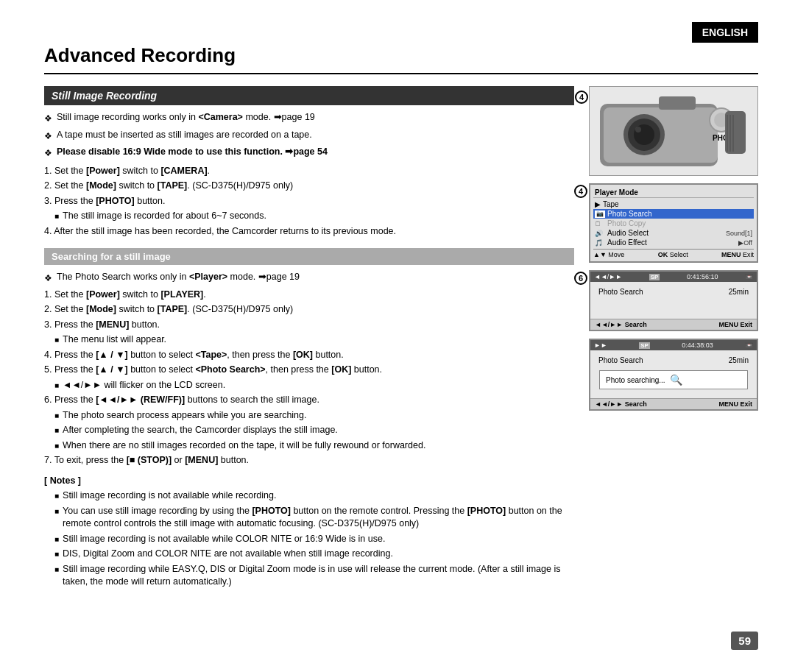  I want to click on note-4: DIS, Digital Zoom and COLOR NITE are not…, so click(314, 554).